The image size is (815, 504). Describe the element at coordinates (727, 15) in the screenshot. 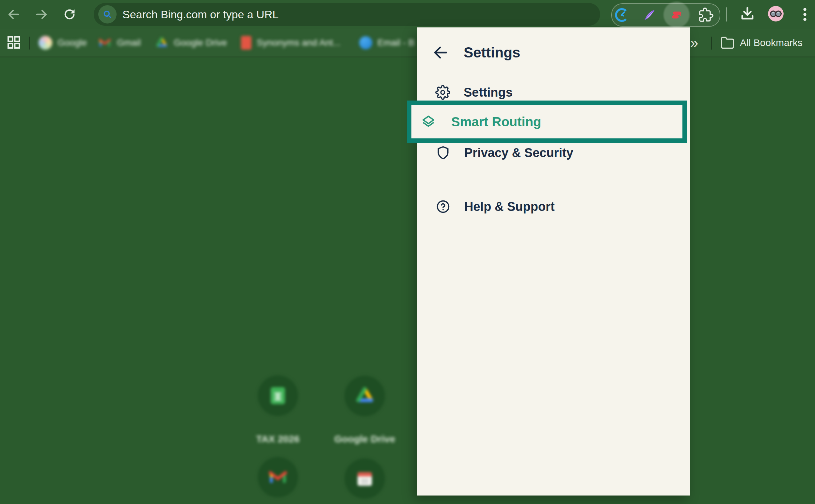

I see `toolbar-separator` at that location.